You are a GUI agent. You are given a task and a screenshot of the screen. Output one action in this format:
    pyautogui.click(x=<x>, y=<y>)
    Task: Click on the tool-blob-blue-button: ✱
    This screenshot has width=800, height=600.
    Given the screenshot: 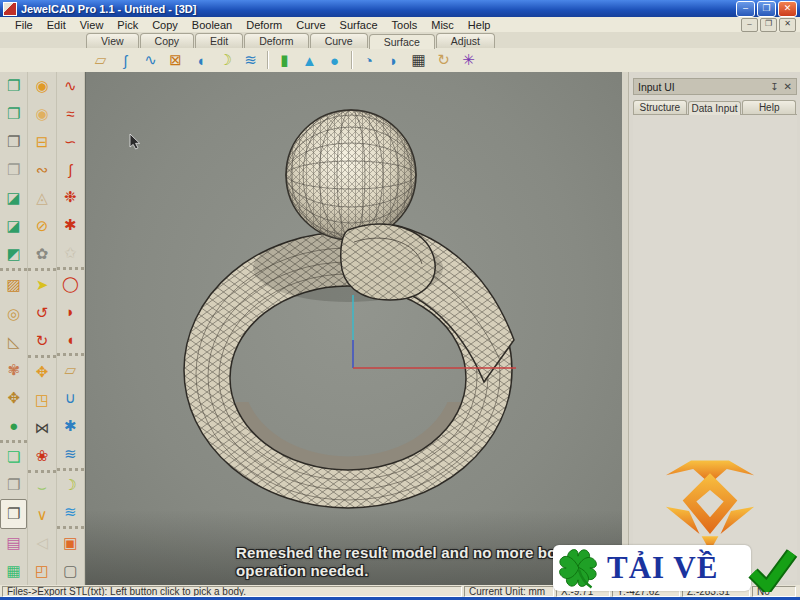 What is the action you would take?
    pyautogui.click(x=70, y=426)
    